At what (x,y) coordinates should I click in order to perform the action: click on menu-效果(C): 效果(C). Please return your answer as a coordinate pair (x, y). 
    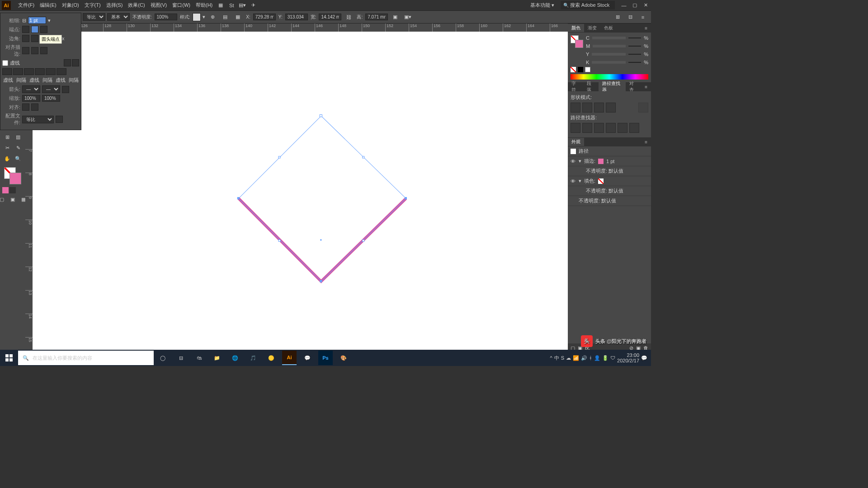
    Looking at the image, I should click on (137, 5).